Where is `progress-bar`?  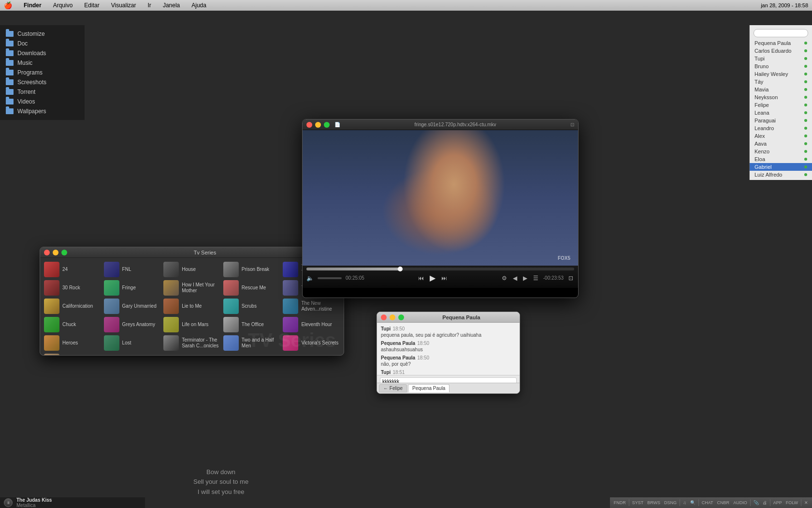
progress-bar is located at coordinates (440, 269).